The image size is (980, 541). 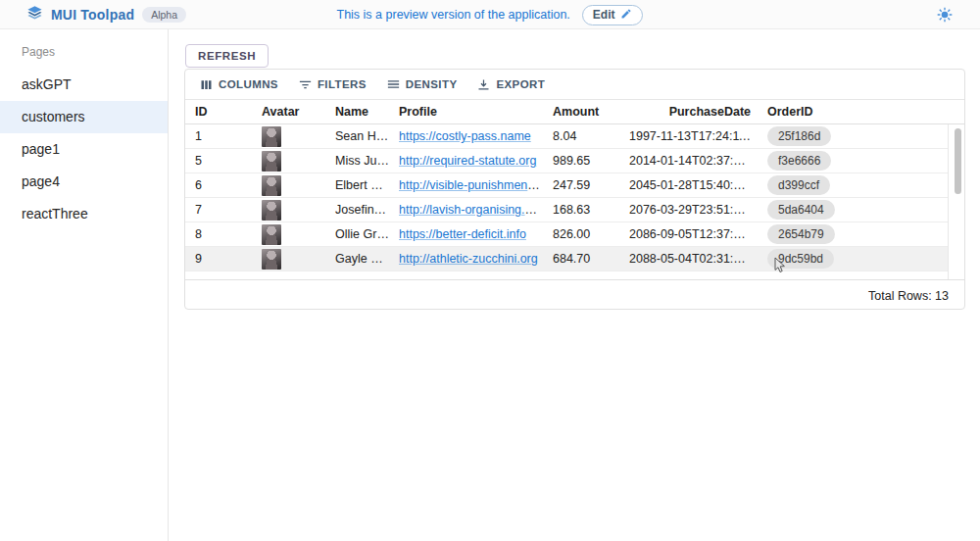 I want to click on sidebar-item-page1: page1, so click(x=84, y=149).